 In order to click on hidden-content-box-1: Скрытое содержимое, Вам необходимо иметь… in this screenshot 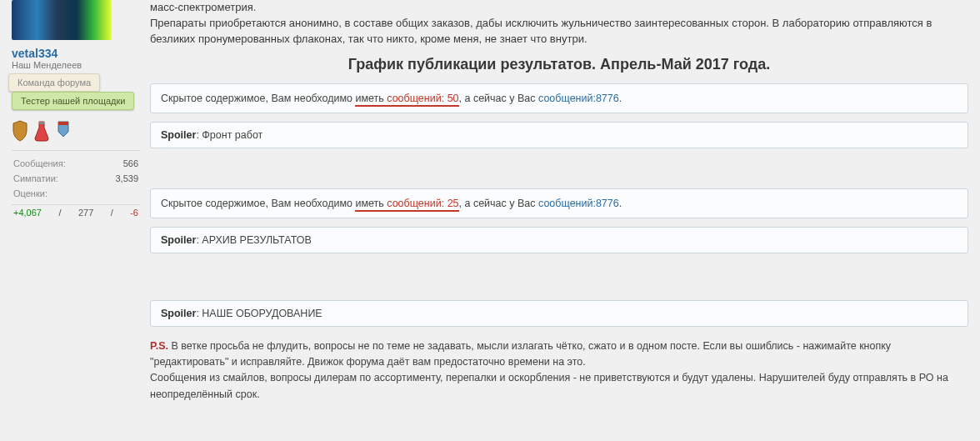, I will do `click(559, 98)`.